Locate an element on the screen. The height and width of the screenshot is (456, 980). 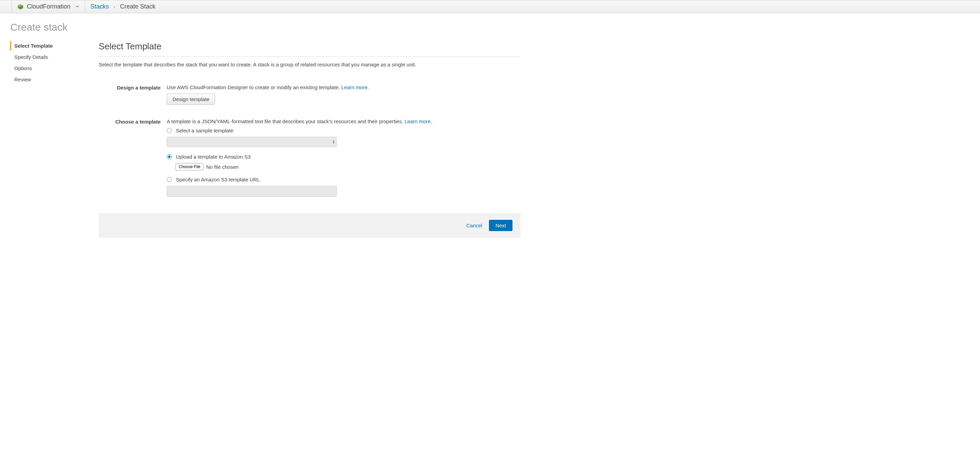
design-template-label: Design a template is located at coordinates (132, 95).